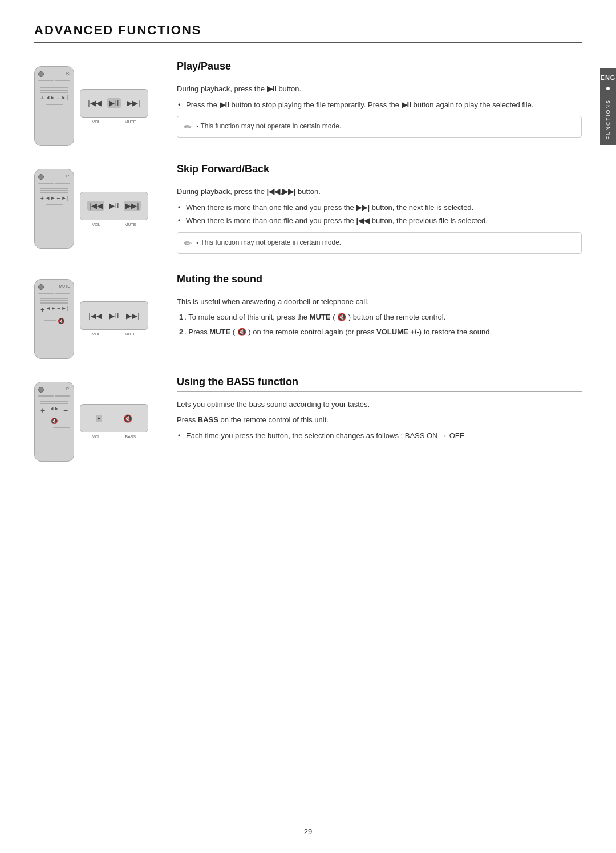 The image size is (616, 853). Describe the element at coordinates (54, 390) in the screenshot. I see `remote-power-row-4: R.` at that location.